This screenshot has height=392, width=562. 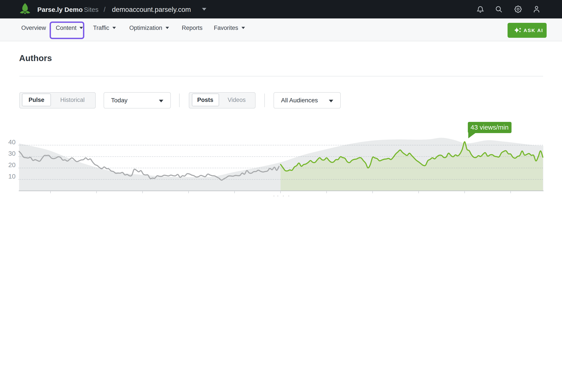 What do you see at coordinates (12, 142) in the screenshot?
I see `svg-text: 40` at bounding box center [12, 142].